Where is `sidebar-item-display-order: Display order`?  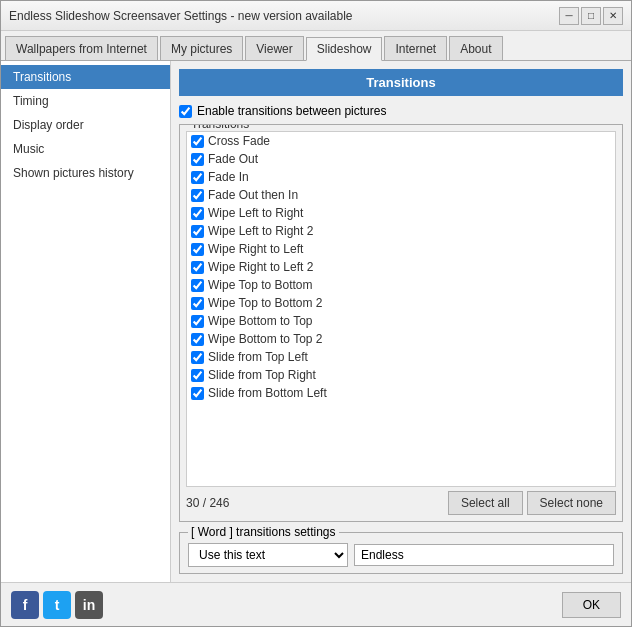
sidebar-item-display-order: Display order is located at coordinates (86, 125).